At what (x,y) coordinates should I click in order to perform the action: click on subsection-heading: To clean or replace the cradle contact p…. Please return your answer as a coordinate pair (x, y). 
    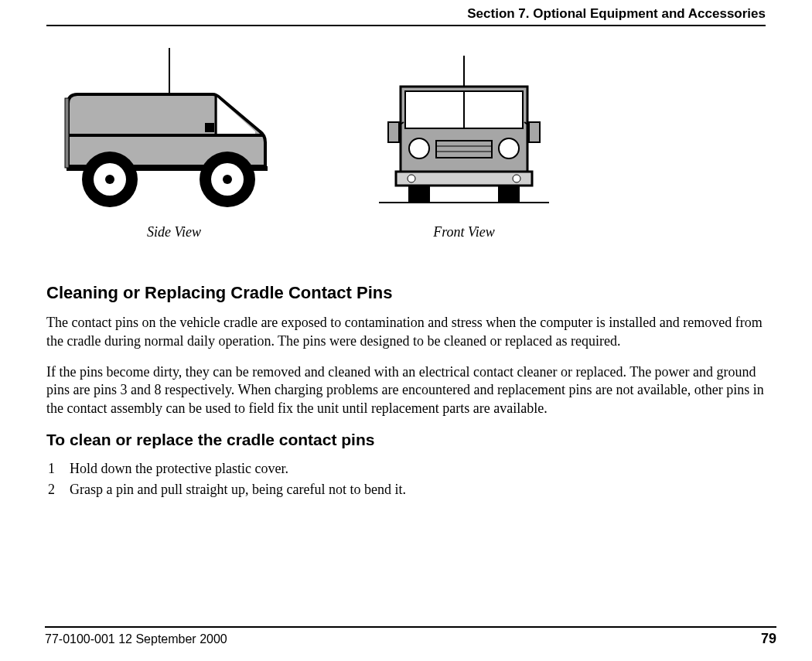
    Looking at the image, I should click on (406, 440).